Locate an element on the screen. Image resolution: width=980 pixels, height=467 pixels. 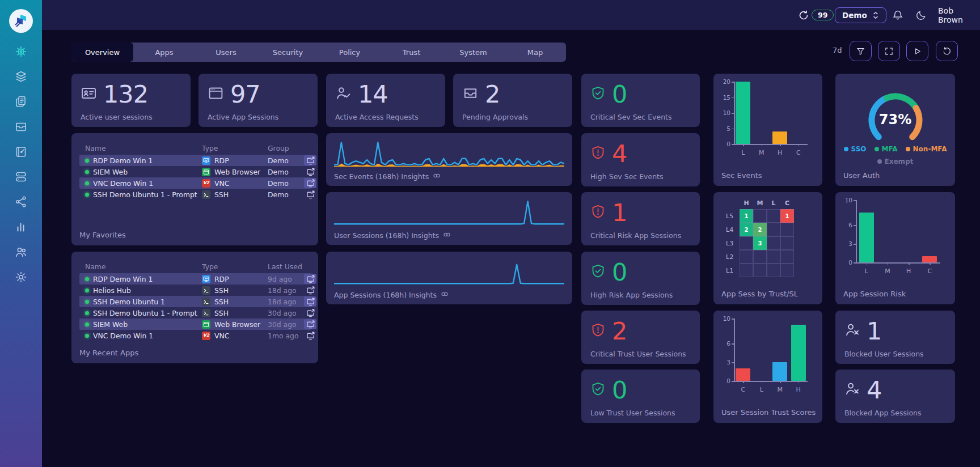
sidebar-item-share is located at coordinates (21, 202).